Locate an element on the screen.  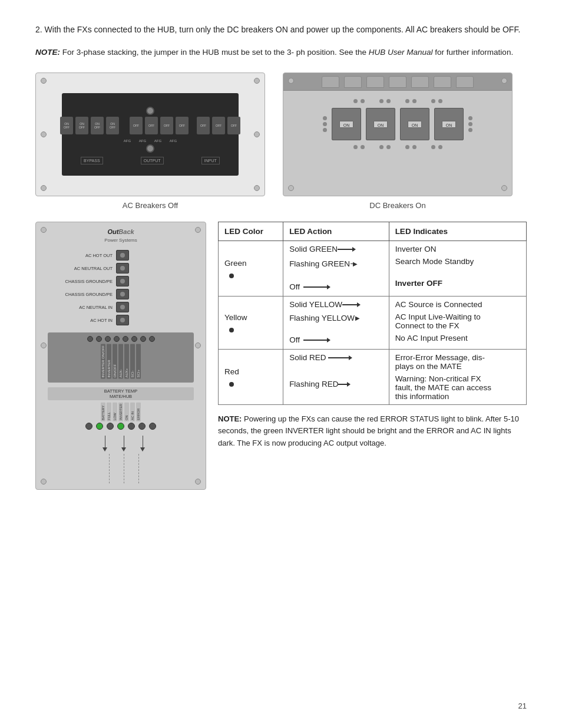
screw-bl is located at coordinates (44, 188).